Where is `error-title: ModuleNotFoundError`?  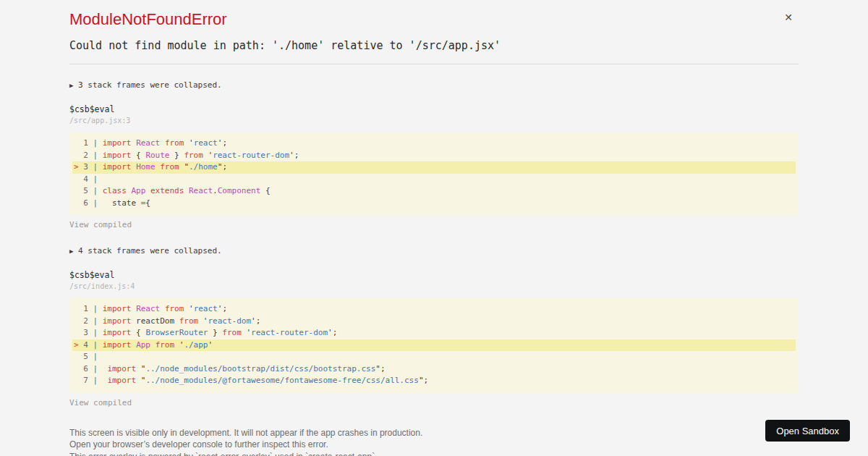 error-title: ModuleNotFoundError is located at coordinates (434, 20).